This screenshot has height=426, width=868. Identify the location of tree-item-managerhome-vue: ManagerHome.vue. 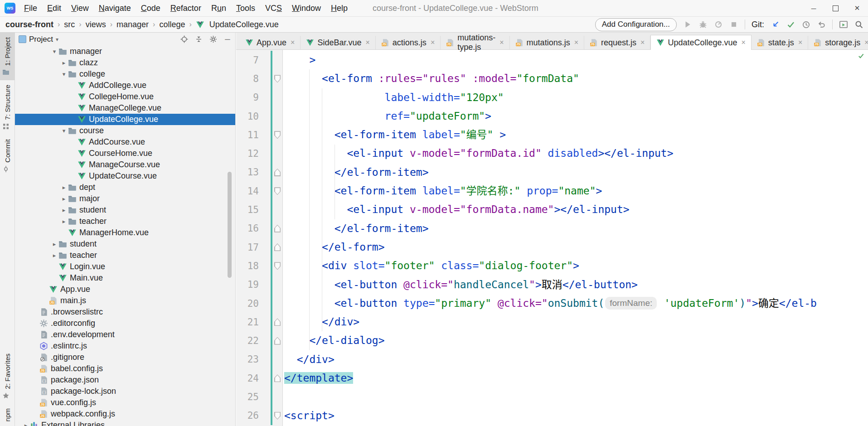
(125, 233).